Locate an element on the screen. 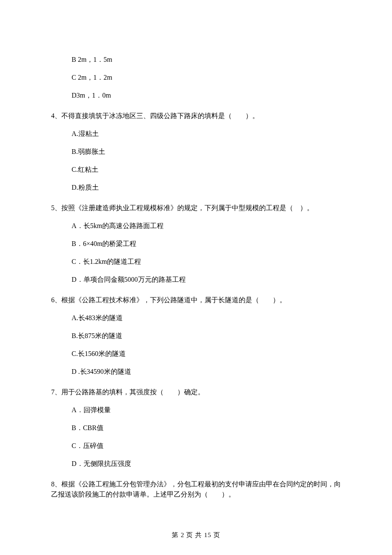  q5-option-c: C．长1.2km的隧道工程 is located at coordinates (206, 262).